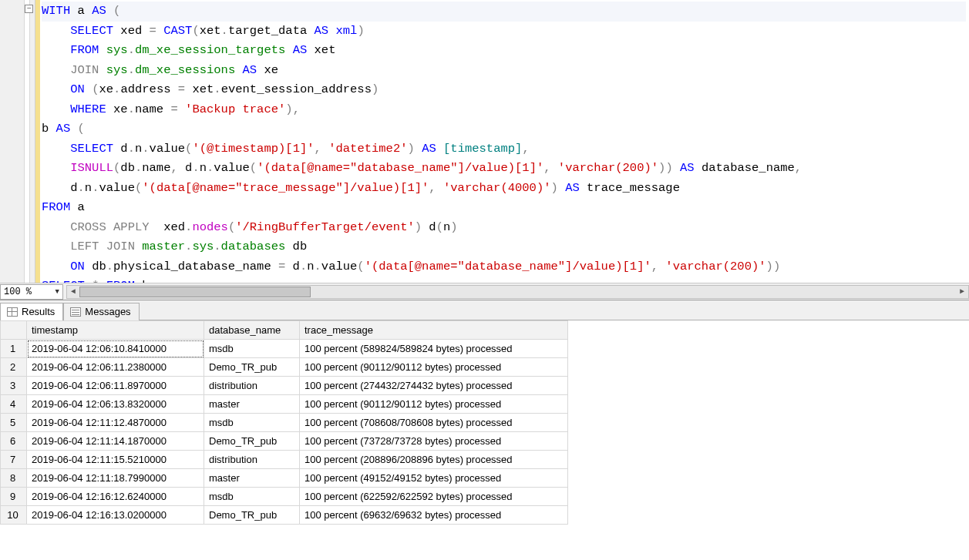  What do you see at coordinates (434, 460) in the screenshot?
I see `cell-trace_message: 100 percent (208896/208896 bytes) proces…` at bounding box center [434, 460].